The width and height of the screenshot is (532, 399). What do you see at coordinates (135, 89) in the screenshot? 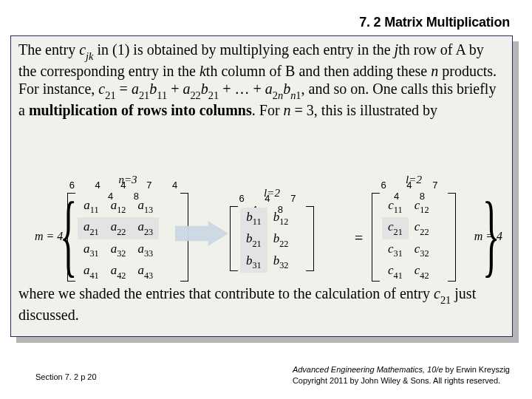
I see `var-a21: a` at bounding box center [135, 89].